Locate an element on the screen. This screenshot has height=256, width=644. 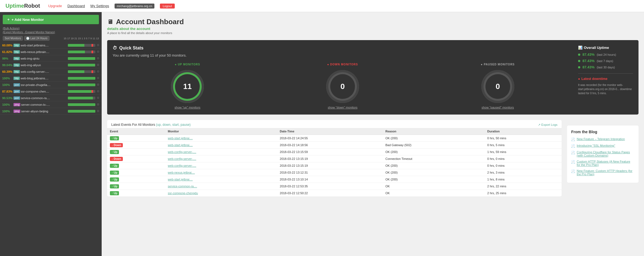
event-cell: ↑ Up is located at coordinates (136, 138).